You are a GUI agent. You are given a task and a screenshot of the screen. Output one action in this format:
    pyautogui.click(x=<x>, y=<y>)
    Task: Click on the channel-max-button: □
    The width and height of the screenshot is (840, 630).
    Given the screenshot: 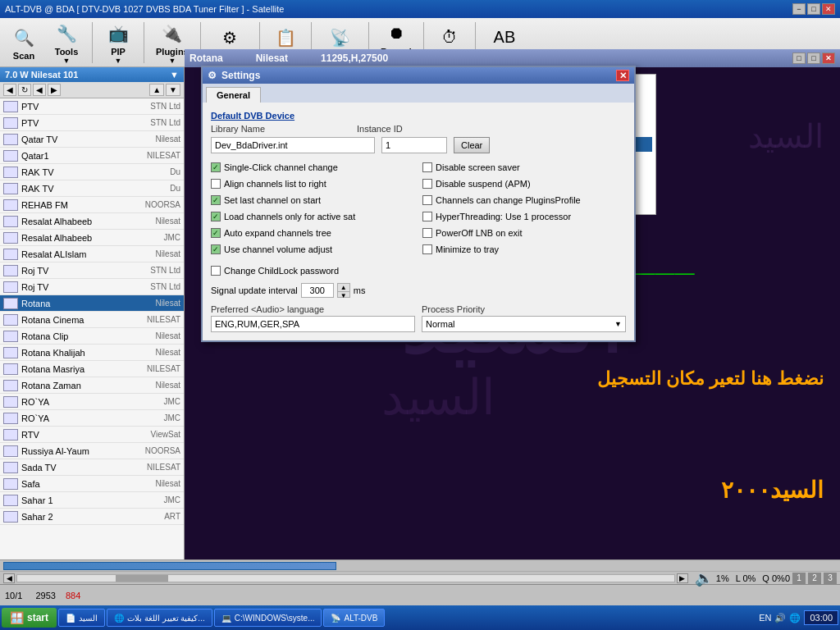 What is the action you would take?
    pyautogui.click(x=814, y=58)
    